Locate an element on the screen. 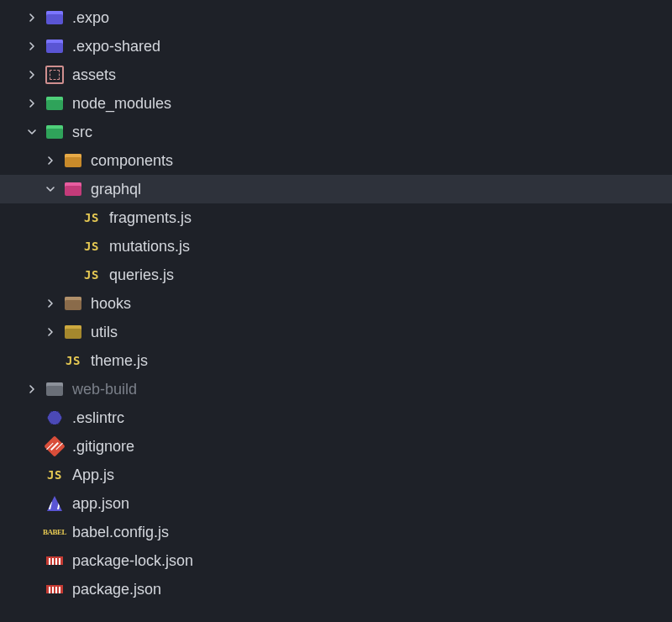 The height and width of the screenshot is (622, 672). folder-label: hooks is located at coordinates (111, 303).